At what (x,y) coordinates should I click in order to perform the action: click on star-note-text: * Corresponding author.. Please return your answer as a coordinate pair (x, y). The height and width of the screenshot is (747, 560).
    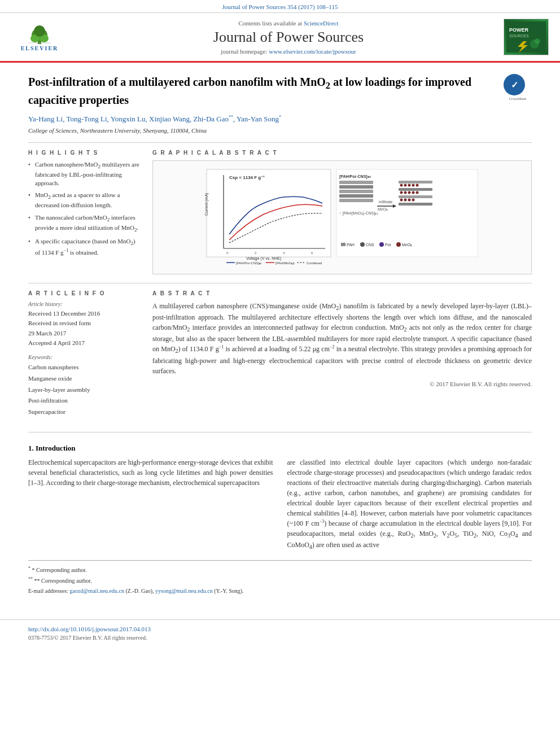
    Looking at the image, I should click on (60, 570).